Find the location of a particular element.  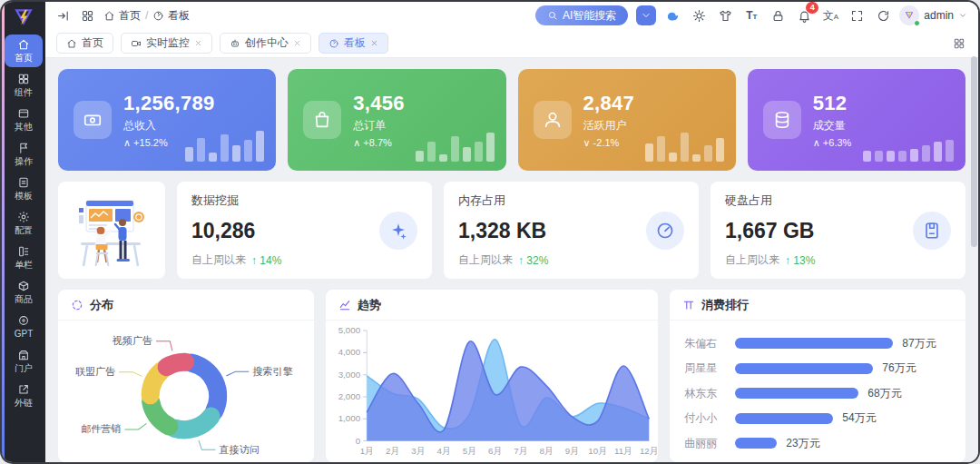

tab-实时监控: 实时监控 is located at coordinates (167, 44).